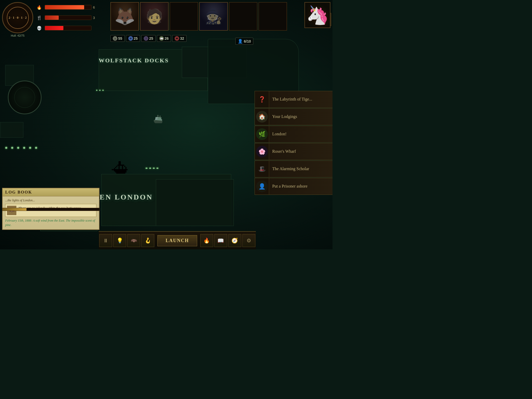  Describe the element at coordinates (154, 17) in the screenshot. I see `human-icon: 🧑` at that location.